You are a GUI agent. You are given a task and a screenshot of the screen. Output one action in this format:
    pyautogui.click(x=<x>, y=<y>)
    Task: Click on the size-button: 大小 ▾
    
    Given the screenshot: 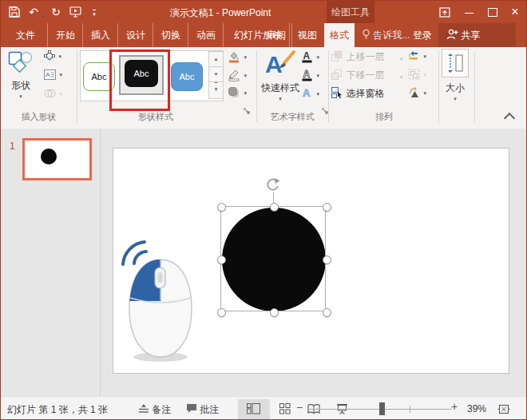 What is the action you would take?
    pyautogui.click(x=455, y=79)
    